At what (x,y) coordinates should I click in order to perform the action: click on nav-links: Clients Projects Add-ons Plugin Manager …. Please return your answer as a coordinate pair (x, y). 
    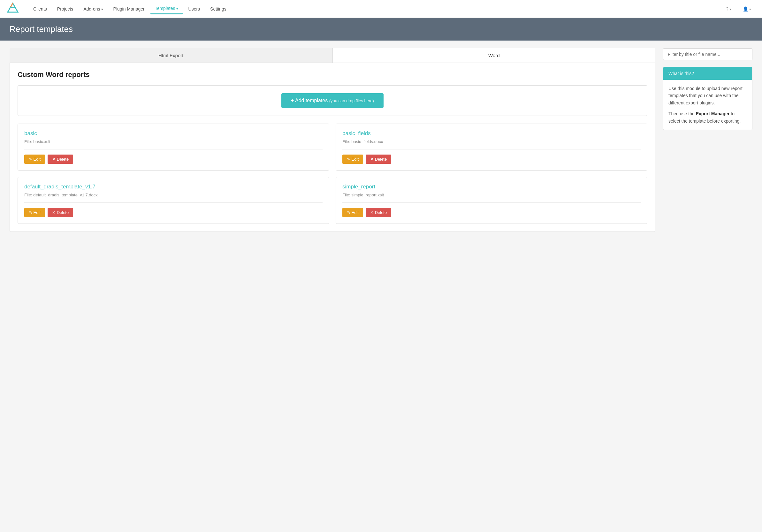
    Looking at the image, I should click on (375, 9).